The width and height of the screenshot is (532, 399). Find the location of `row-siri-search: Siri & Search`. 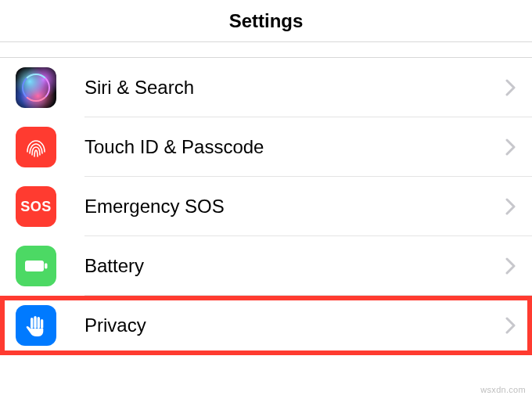

row-siri-search: Siri & Search is located at coordinates (266, 88).